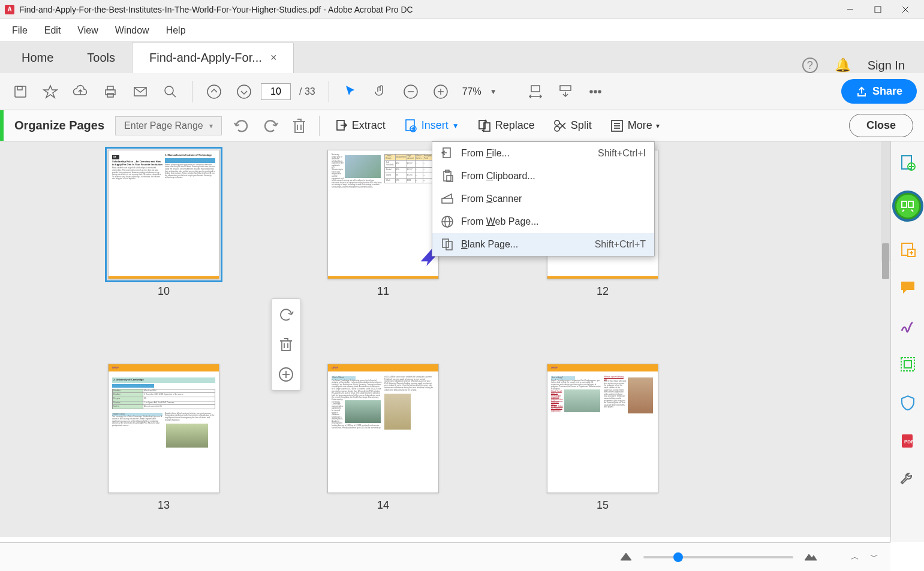  I want to click on create-pdf-icon, so click(908, 163).